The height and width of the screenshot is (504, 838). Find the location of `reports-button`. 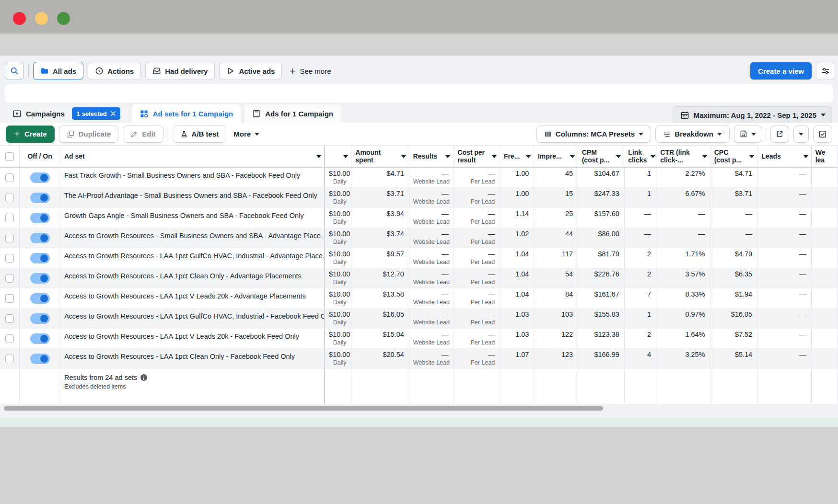

reports-button is located at coordinates (748, 134).